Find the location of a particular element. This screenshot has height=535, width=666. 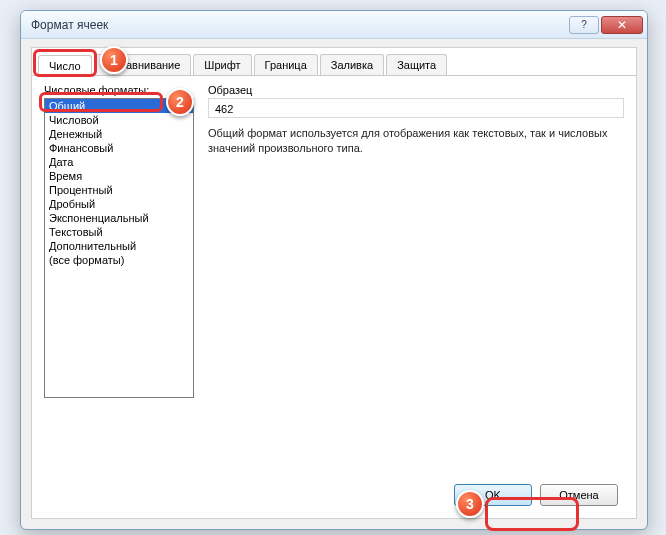

list-item-label: Дата is located at coordinates (61, 162).